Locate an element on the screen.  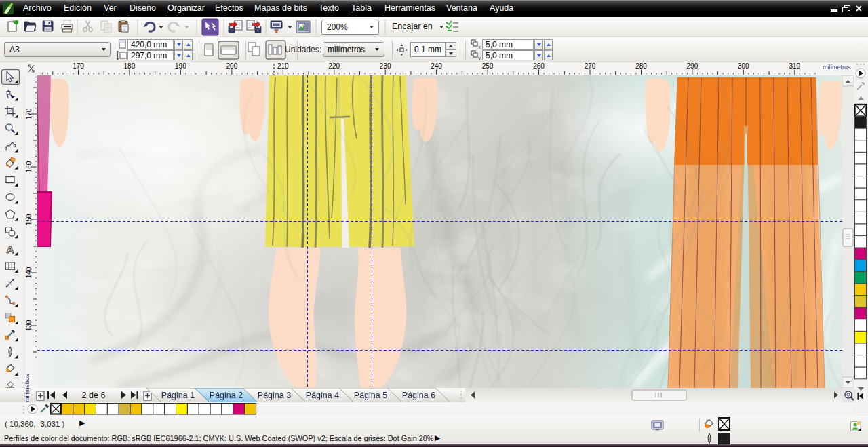
svg-text: 280 is located at coordinates (642, 66).